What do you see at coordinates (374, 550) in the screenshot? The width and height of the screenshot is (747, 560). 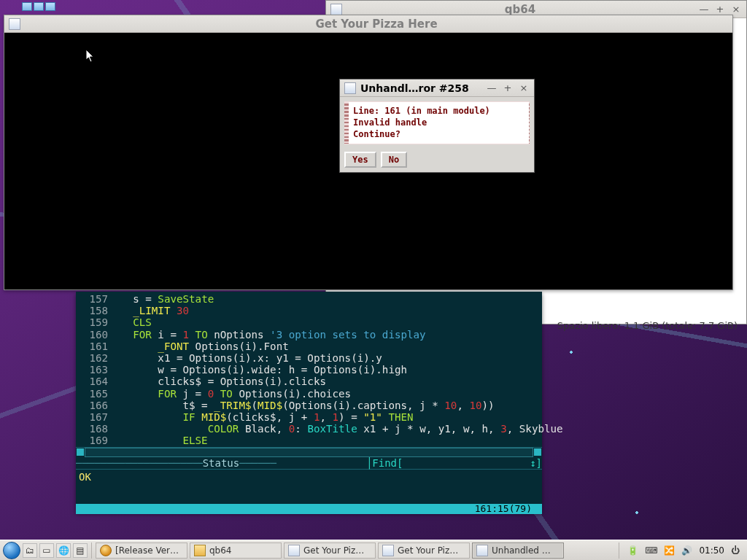 I see `taskbar: 🗂 ▭ 🌐 ▤ [Release Ver…qb64Get Your Piz…Ge…` at bounding box center [374, 550].